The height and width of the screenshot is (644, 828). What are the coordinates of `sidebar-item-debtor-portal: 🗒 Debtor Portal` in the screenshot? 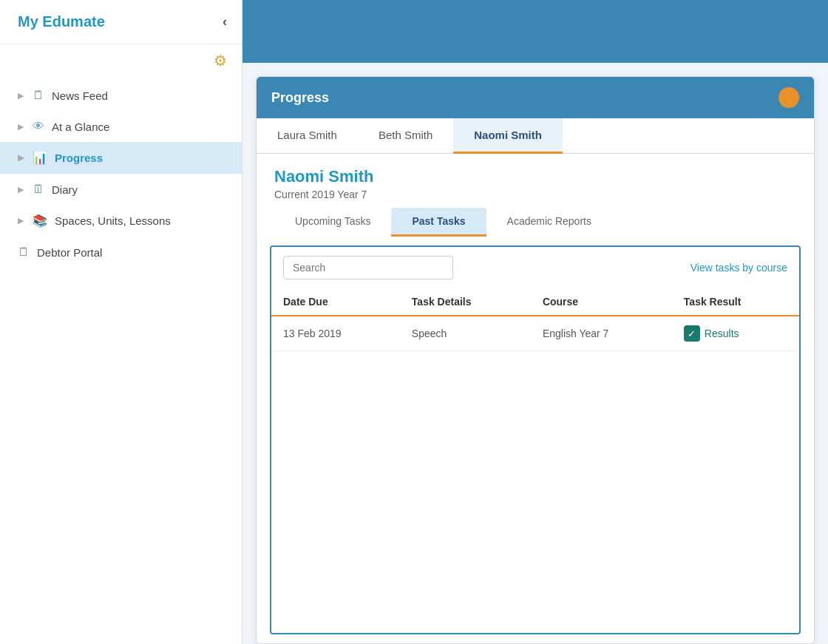 It's located at (121, 252).